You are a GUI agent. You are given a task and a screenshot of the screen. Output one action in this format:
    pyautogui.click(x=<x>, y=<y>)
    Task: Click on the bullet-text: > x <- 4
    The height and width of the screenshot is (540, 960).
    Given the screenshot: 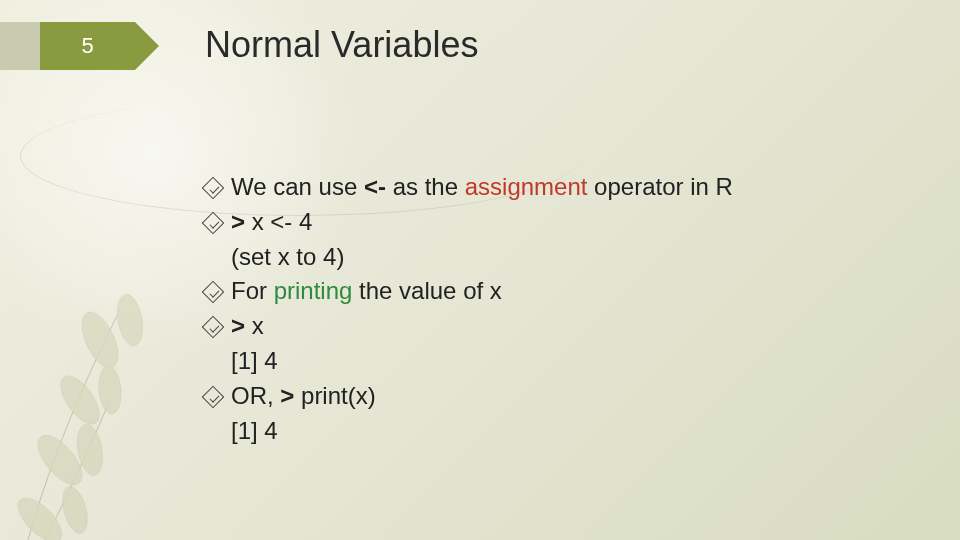 What is the action you would take?
    pyautogui.click(x=272, y=222)
    